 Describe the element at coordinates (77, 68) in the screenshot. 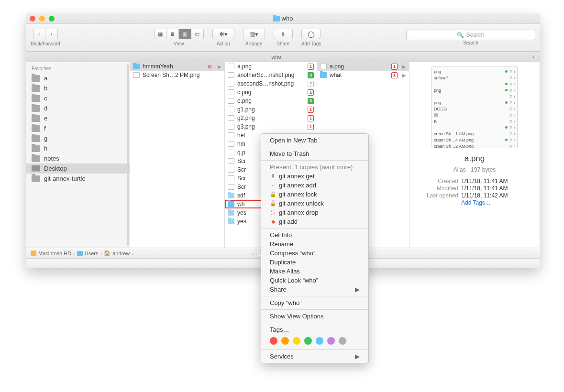

I see `sidebar-section-favorites: Favorites` at that location.